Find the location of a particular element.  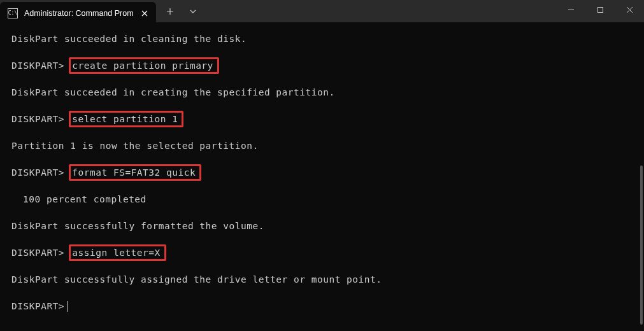

tab-title: Administrator: Command Promp is located at coordinates (79, 13).